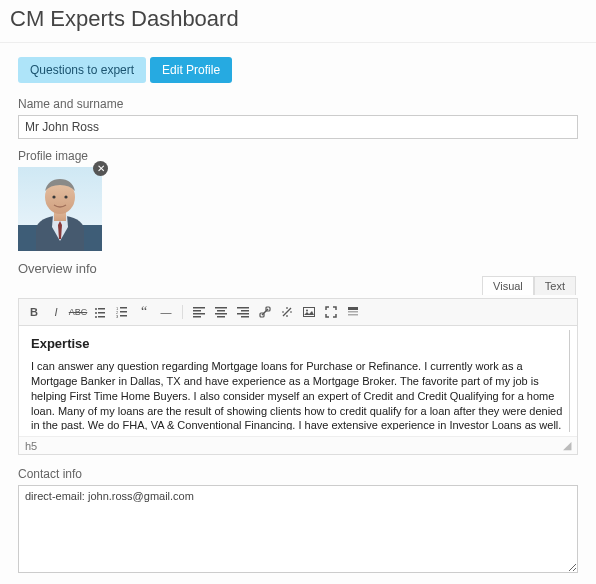 This screenshot has width=596, height=584. I want to click on unlink-icon, so click(287, 312).